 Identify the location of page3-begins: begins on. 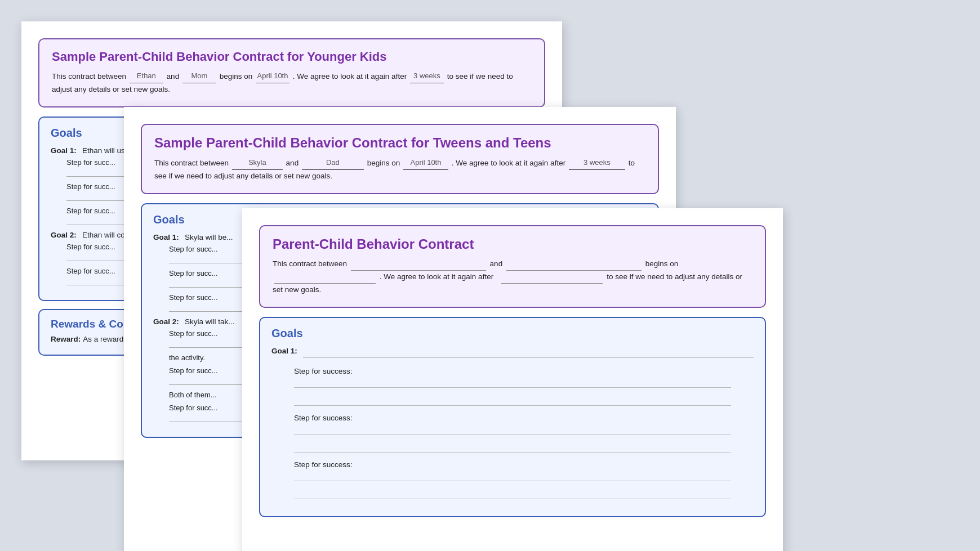
(662, 263).